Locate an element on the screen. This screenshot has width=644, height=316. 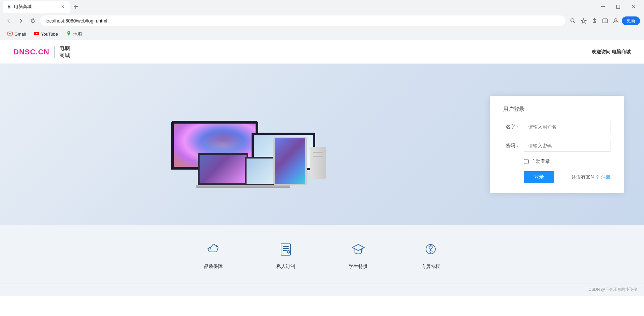
student-label: 学生特供 is located at coordinates (358, 267).